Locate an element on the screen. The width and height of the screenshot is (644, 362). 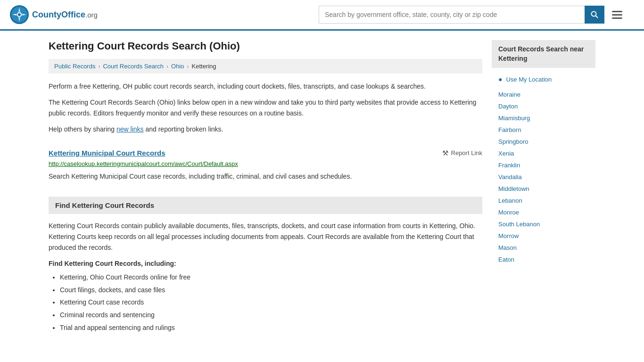
court-record-block: Kettering Municipal Court Records ⚒ Repo… is located at coordinates (265, 165).